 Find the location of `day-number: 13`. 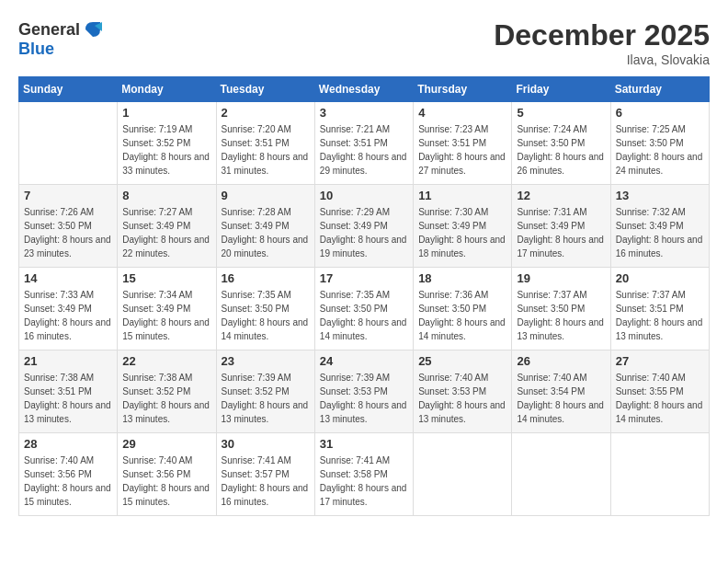

day-number: 13 is located at coordinates (660, 195).